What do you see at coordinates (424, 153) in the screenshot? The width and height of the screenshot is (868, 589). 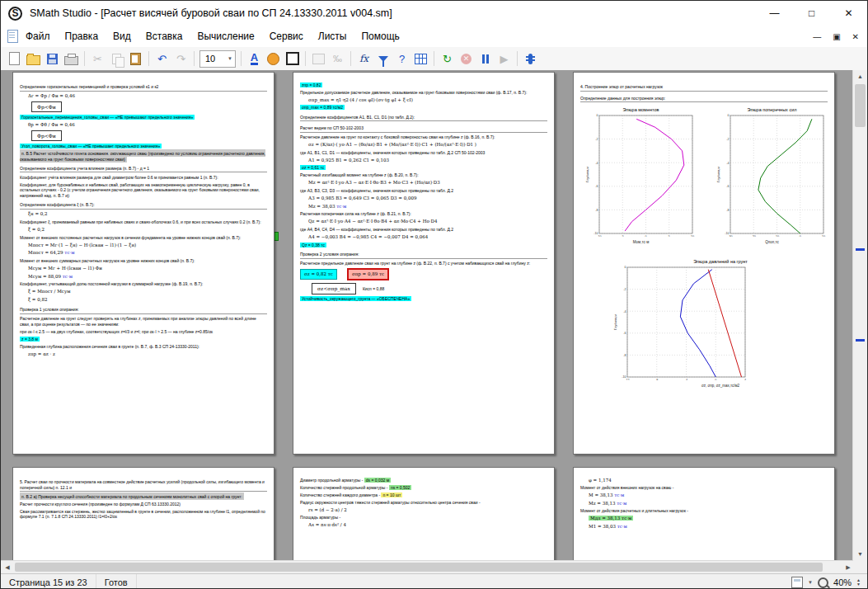 I see `text-region: где А1, В1, С1, D1 — коэффициенты, значе…` at bounding box center [424, 153].